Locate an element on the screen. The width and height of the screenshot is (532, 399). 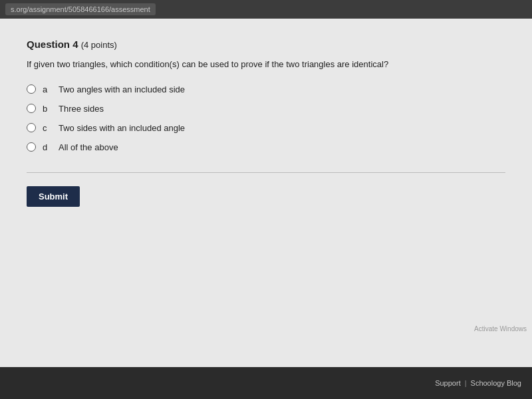
option-d: d All of the above is located at coordinates (266, 148).